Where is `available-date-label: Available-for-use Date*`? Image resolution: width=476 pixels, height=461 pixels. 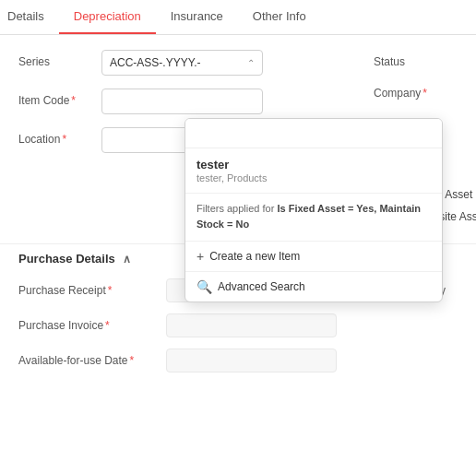 available-date-label: Available-for-use Date* is located at coordinates (92, 361).